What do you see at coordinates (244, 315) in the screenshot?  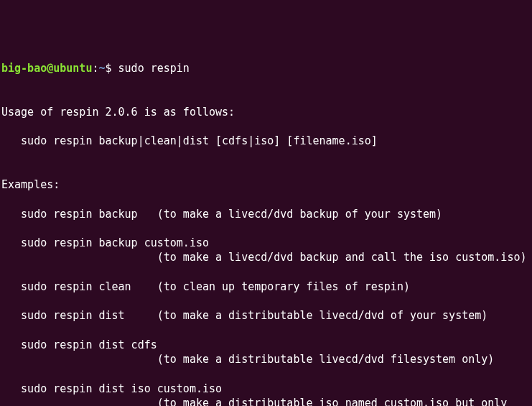 I see `output-example-dist: sudo respin dist (to make a distributabl…` at bounding box center [244, 315].